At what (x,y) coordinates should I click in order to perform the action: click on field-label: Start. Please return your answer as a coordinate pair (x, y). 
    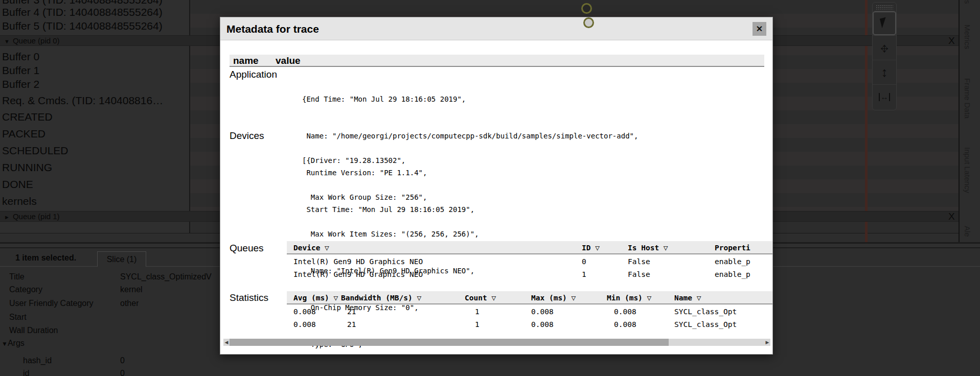
    Looking at the image, I should click on (18, 317).